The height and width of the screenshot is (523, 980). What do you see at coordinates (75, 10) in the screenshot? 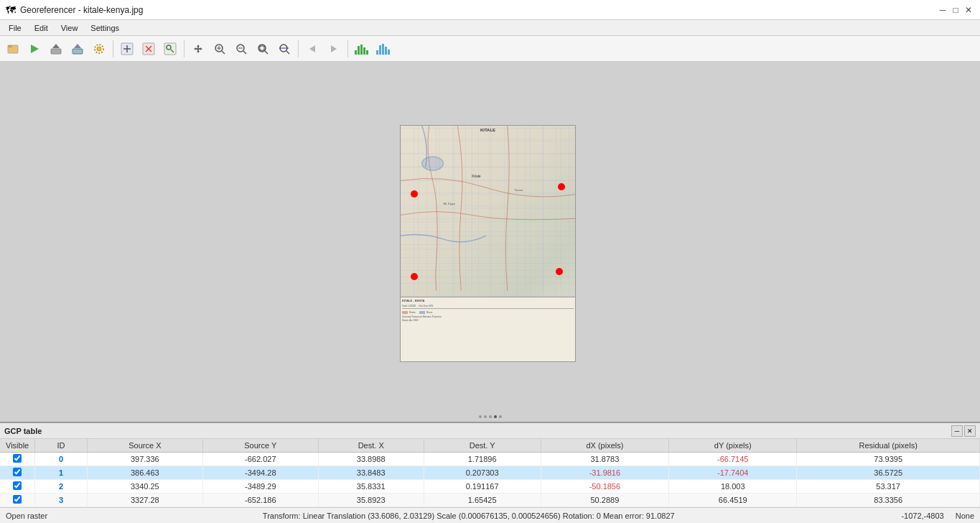
I see `title-bar-left: 🗺 Georeferencer - kitale-kenya.jpg` at bounding box center [75, 10].